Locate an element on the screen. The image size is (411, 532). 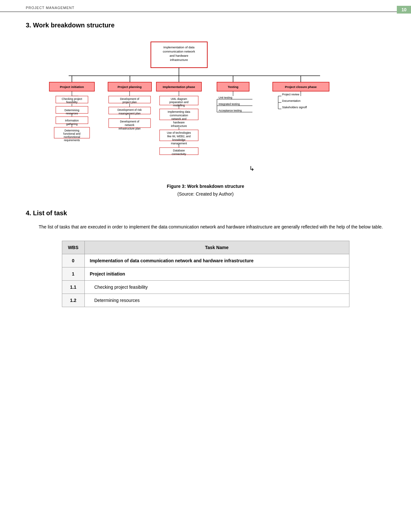
svg-text: infrastructure plan is located at coordinates (129, 129).